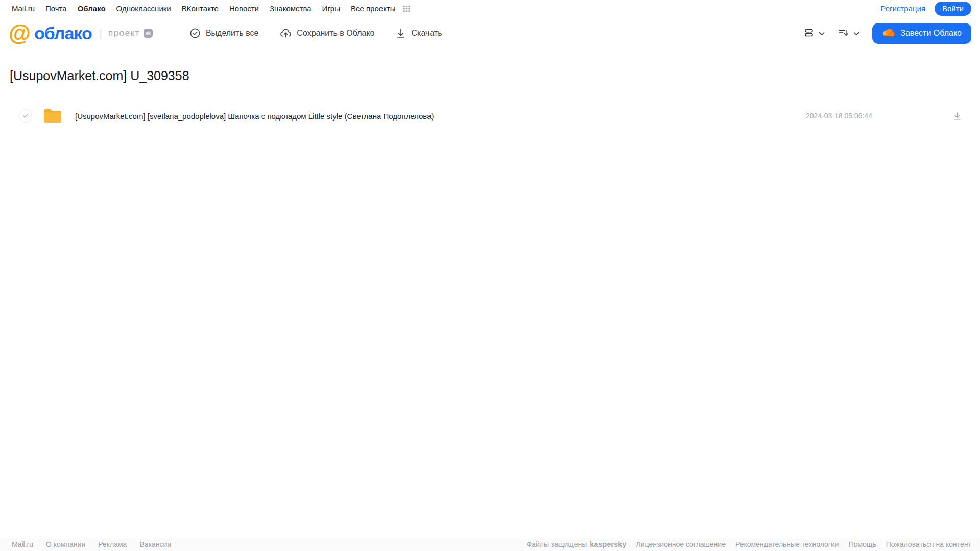 Image resolution: width=980 pixels, height=551 pixels. Describe the element at coordinates (244, 8) in the screenshot. I see `portal-link-news: Новости` at that location.